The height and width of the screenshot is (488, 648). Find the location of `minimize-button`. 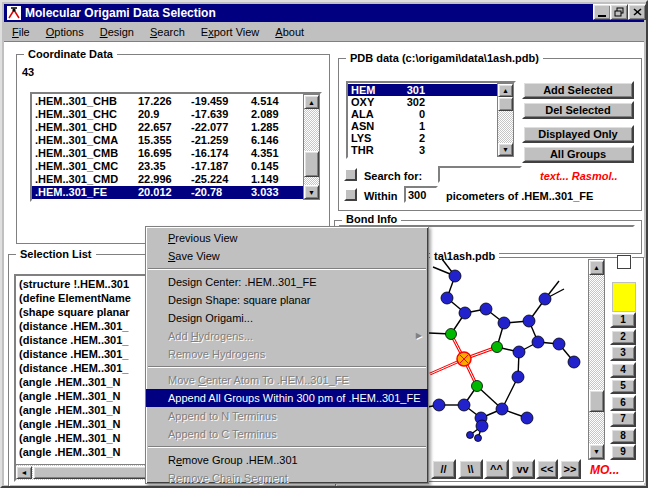

minimize-button is located at coordinates (602, 12).